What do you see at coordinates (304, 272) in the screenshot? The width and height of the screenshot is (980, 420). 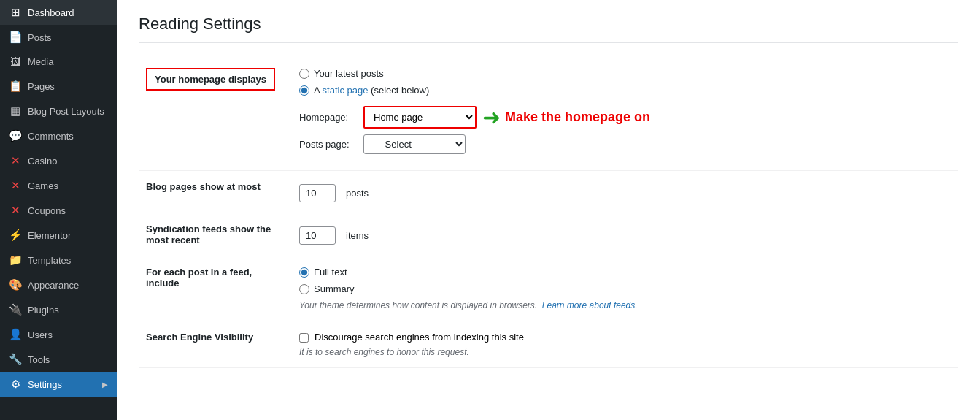 I see `full-text-radio` at bounding box center [304, 272].